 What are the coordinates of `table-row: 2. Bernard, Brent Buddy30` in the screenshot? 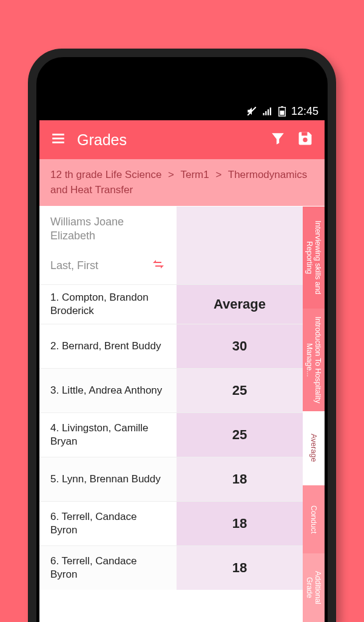 It's located at (171, 346).